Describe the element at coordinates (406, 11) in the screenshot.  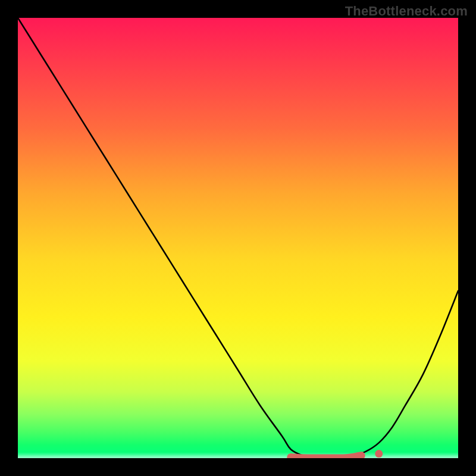
I see `watermark-label: TheBottleneck.com` at that location.